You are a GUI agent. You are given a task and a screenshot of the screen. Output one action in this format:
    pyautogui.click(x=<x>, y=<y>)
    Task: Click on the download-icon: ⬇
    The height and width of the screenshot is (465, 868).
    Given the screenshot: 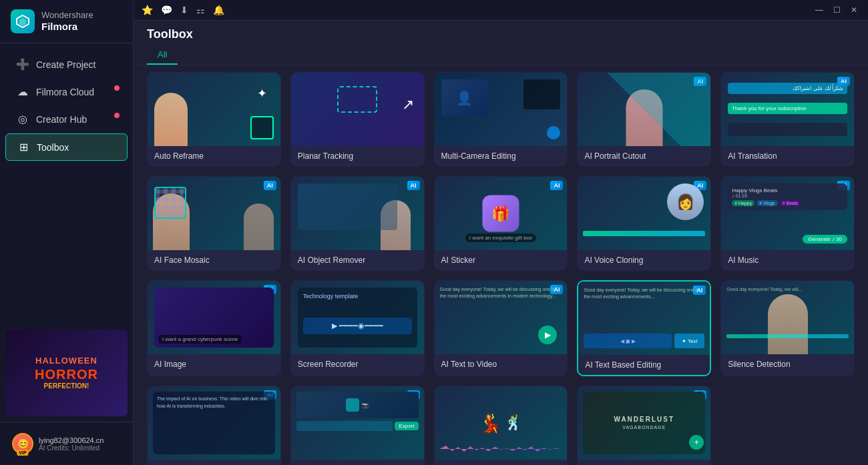 What is the action you would take?
    pyautogui.click(x=184, y=10)
    